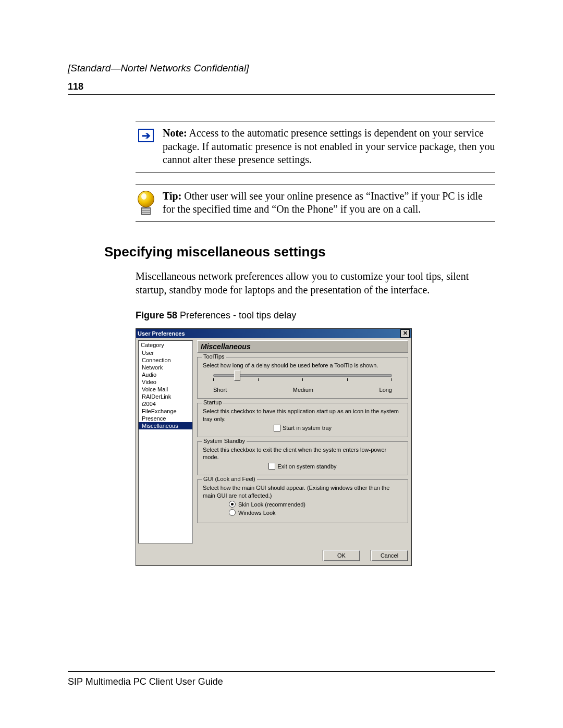 The height and width of the screenshot is (728, 563). Describe the element at coordinates (282, 87) in the screenshot. I see `page-number: 118` at that location.